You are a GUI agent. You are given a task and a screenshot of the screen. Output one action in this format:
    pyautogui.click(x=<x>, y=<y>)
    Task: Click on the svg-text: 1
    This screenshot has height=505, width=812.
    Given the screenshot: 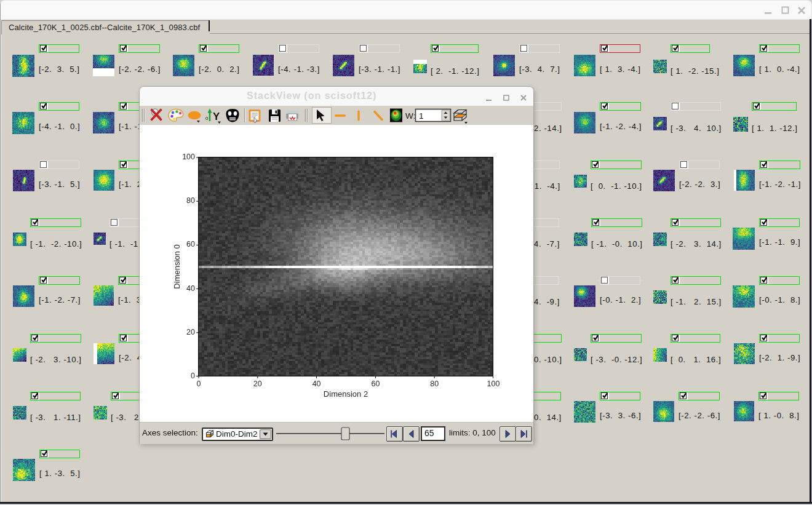 What is the action you would take?
    pyautogui.click(x=421, y=116)
    